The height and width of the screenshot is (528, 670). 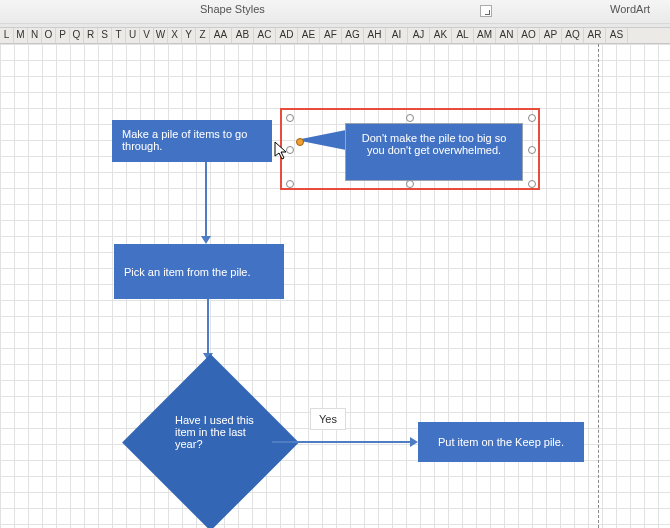 I want to click on arrow-yes, so click(x=341, y=442).